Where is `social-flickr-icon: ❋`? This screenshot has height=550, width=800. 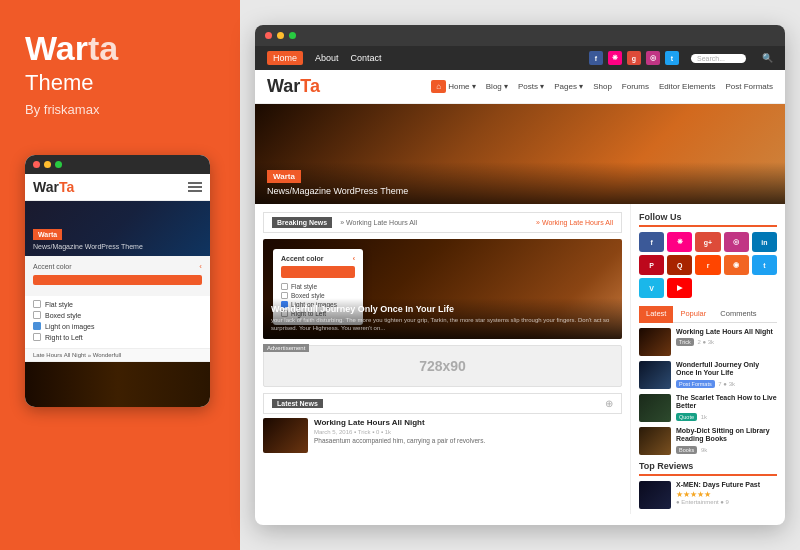 social-flickr-icon: ❋ is located at coordinates (615, 58).